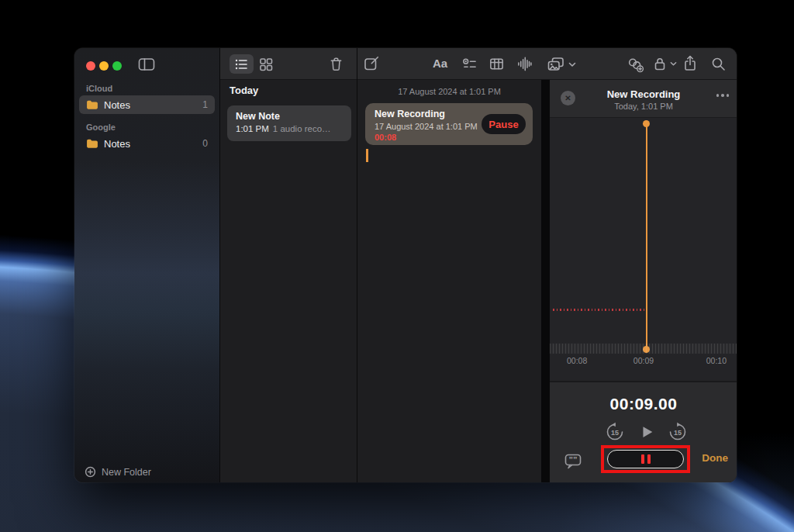  I want to click on attachment-title: New Recording, so click(409, 114).